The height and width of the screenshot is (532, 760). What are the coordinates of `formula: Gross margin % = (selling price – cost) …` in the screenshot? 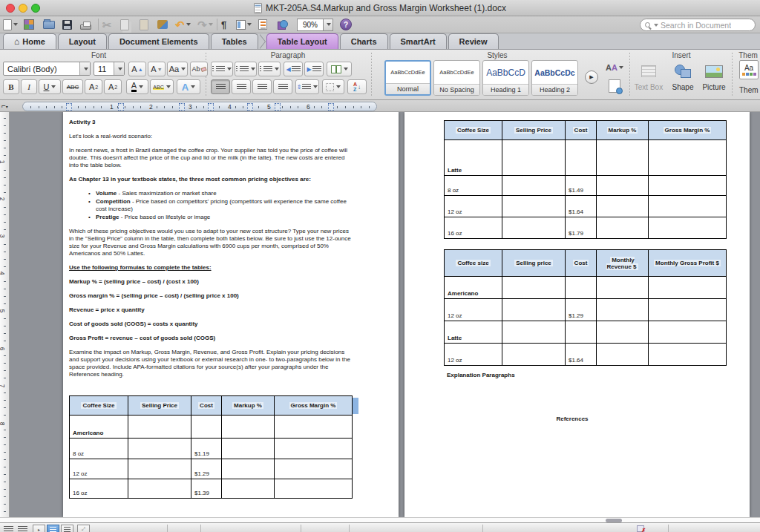 It's located at (211, 296).